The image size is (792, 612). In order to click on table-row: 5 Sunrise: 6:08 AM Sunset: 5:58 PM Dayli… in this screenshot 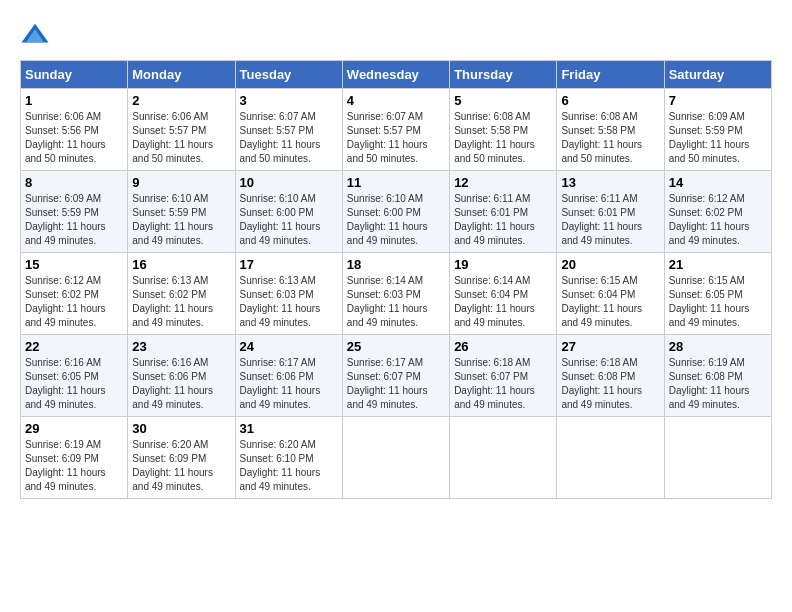, I will do `click(504, 130)`.